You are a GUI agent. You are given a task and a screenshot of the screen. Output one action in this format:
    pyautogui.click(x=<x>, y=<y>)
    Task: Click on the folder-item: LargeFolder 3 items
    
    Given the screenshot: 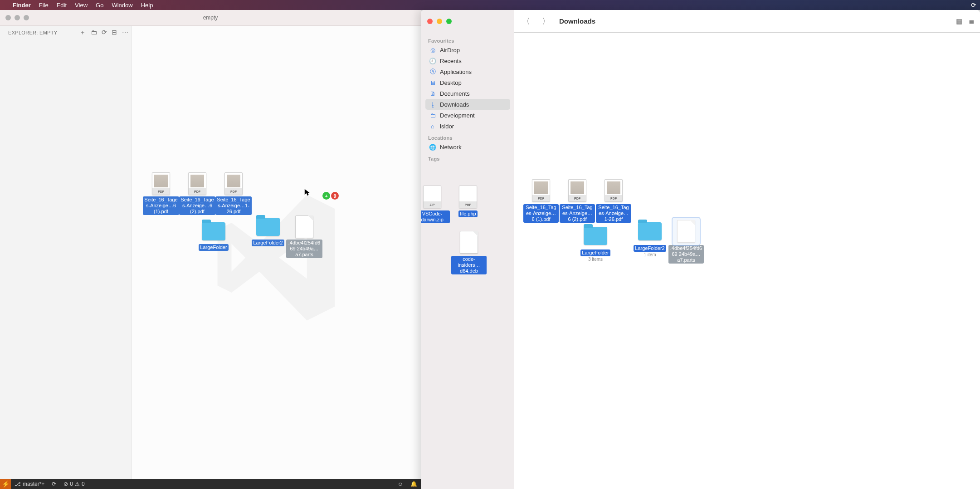 What is the action you would take?
    pyautogui.click(x=595, y=242)
    